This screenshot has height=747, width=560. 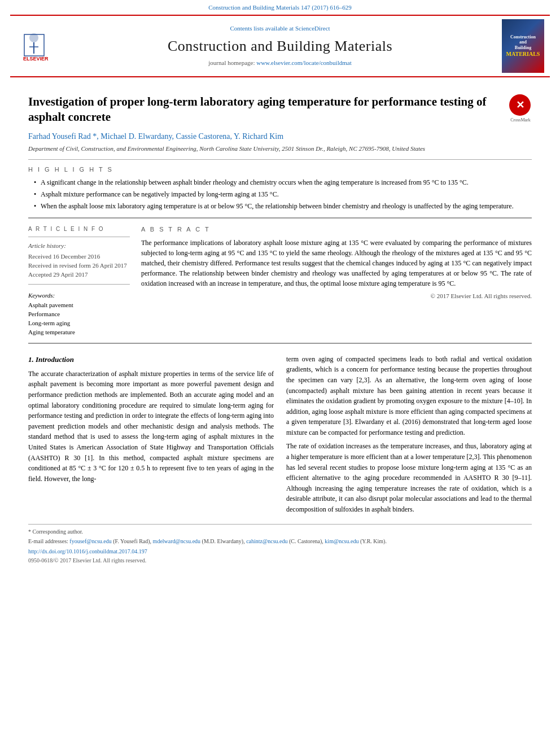 I want to click on body-col2-para2: The rate of oxidation increases as the t…, so click(x=409, y=478).